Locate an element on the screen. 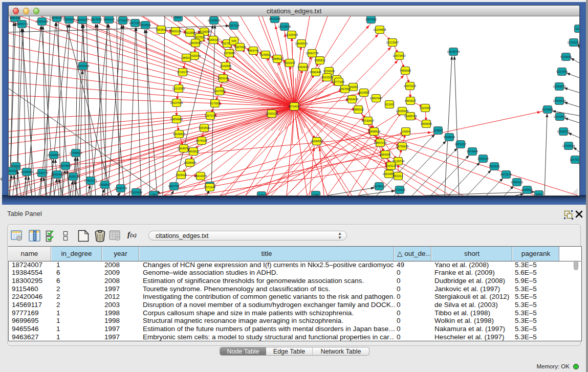  svg-text: 1292 is located at coordinates (154, 194).